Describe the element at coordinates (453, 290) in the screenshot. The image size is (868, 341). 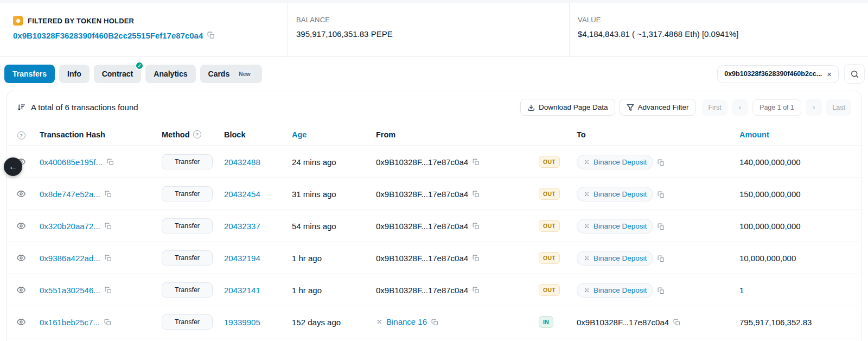
I see `from-cell: 0x9B10328F...17e87c0a4` at that location.